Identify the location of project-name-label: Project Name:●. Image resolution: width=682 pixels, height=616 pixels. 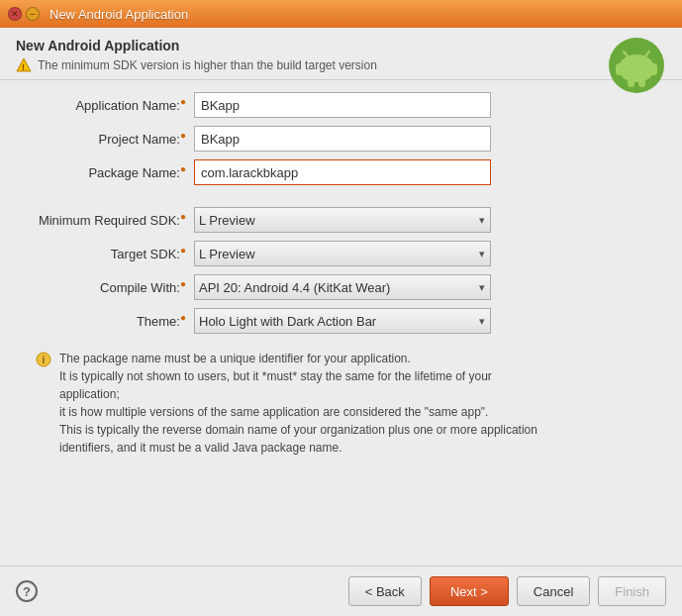
(115, 139).